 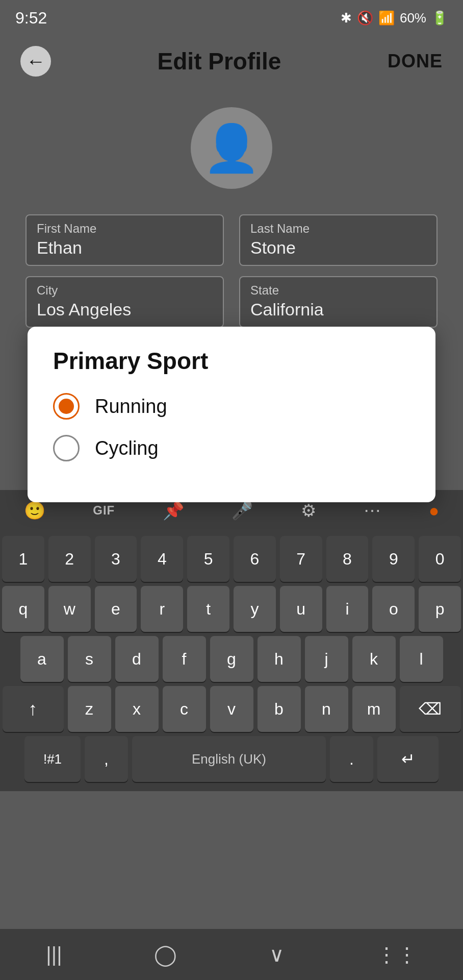 What do you see at coordinates (374, 659) in the screenshot?
I see `key-k: k` at bounding box center [374, 659].